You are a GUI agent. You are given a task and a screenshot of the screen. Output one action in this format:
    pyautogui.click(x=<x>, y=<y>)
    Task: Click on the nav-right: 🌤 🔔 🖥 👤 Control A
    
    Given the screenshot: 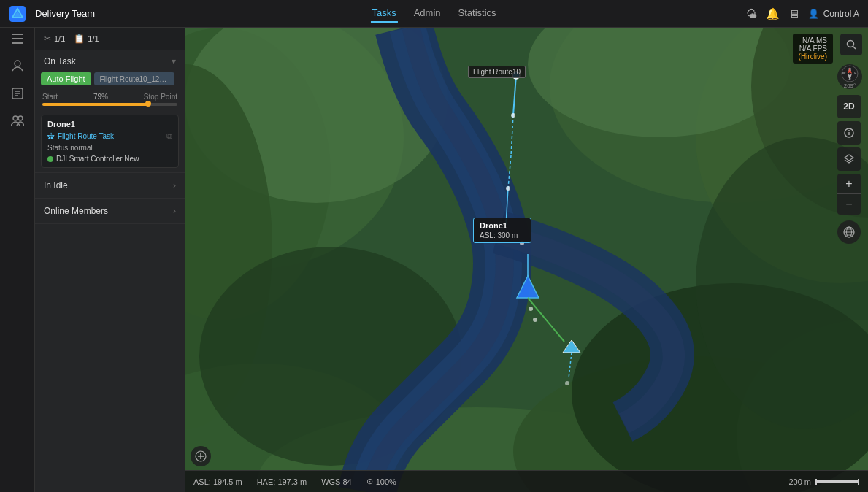 What is the action you would take?
    pyautogui.click(x=807, y=14)
    